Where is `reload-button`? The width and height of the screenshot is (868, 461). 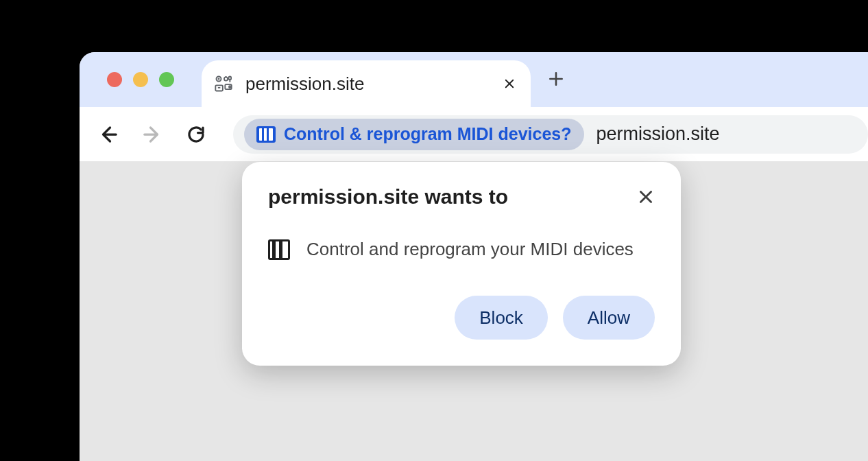 reload-button is located at coordinates (196, 134).